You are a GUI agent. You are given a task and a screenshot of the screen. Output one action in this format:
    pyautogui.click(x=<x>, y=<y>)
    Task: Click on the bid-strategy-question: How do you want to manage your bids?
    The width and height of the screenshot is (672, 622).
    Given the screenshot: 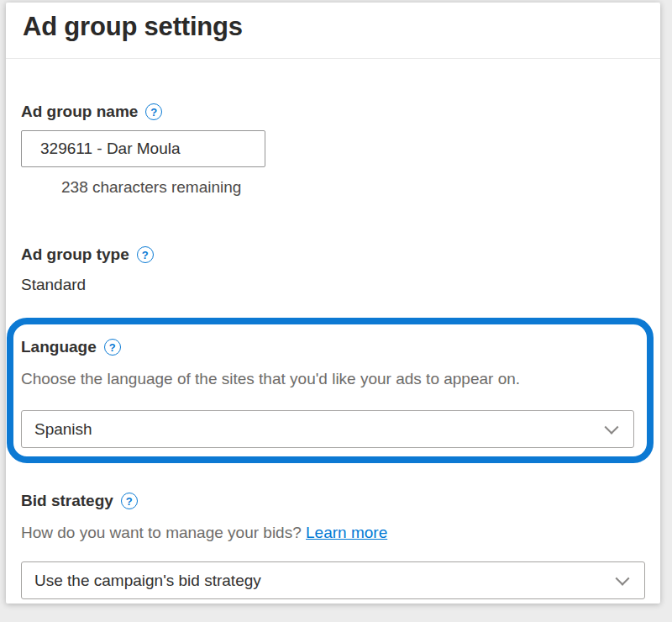 What is the action you would take?
    pyautogui.click(x=161, y=533)
    